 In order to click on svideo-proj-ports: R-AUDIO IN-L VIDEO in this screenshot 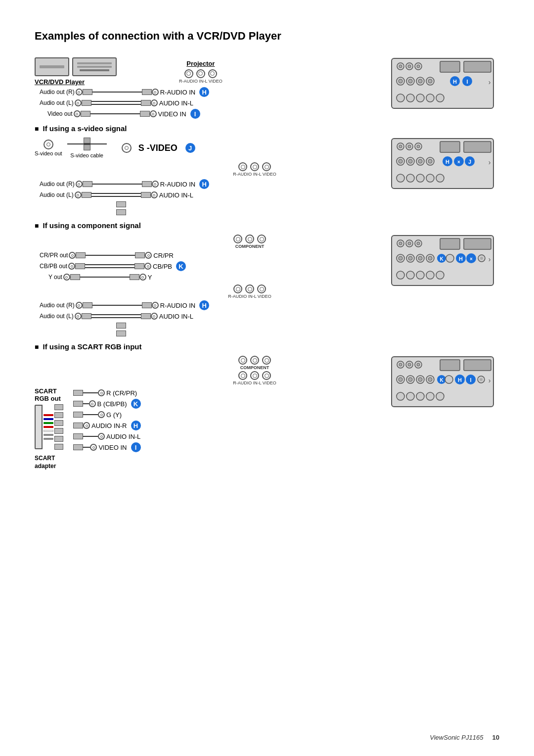, I will do `click(255, 169)`.